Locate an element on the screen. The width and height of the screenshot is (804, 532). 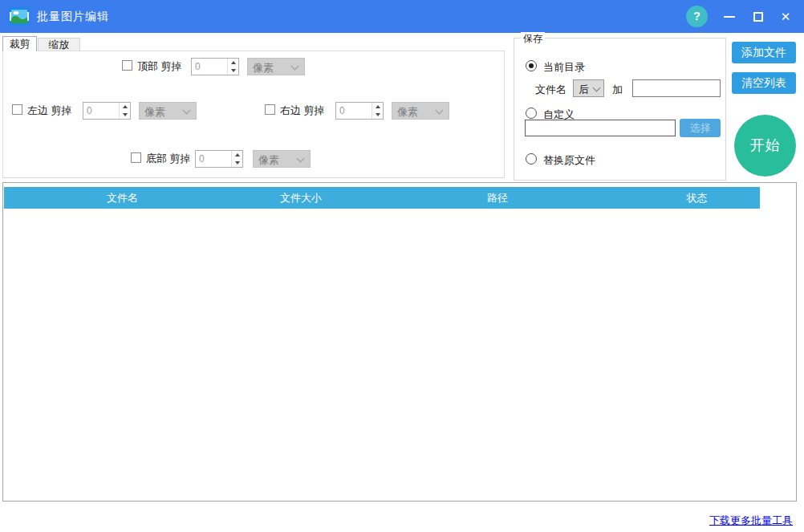
window-title: 批量图片编辑 is located at coordinates (73, 16).